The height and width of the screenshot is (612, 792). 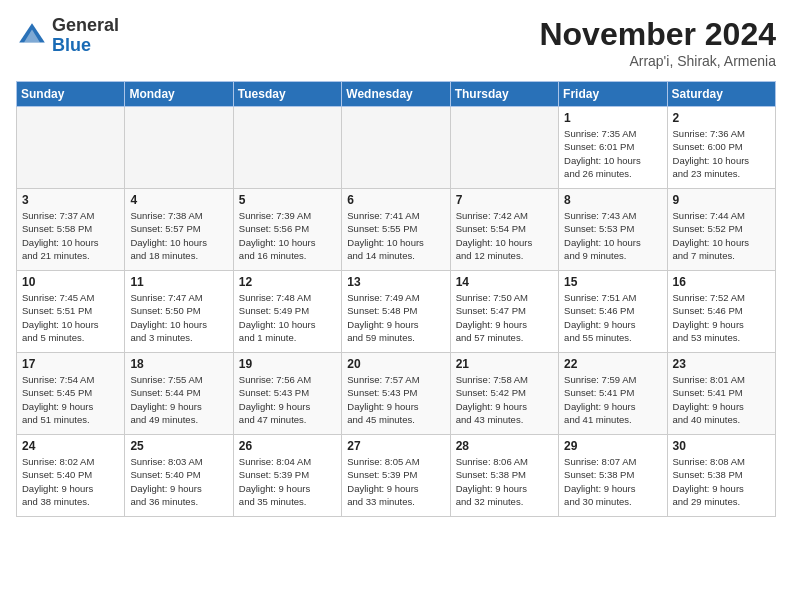 What do you see at coordinates (612, 364) in the screenshot?
I see `day-number: 22` at bounding box center [612, 364].